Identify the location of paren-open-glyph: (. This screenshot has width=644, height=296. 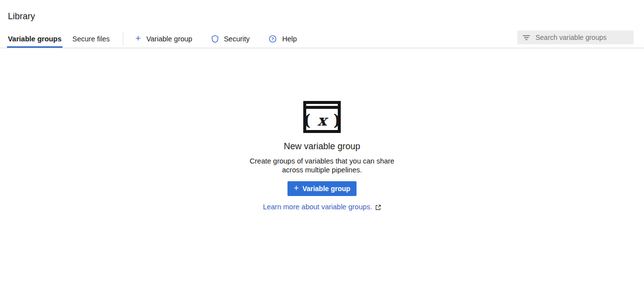
(307, 120).